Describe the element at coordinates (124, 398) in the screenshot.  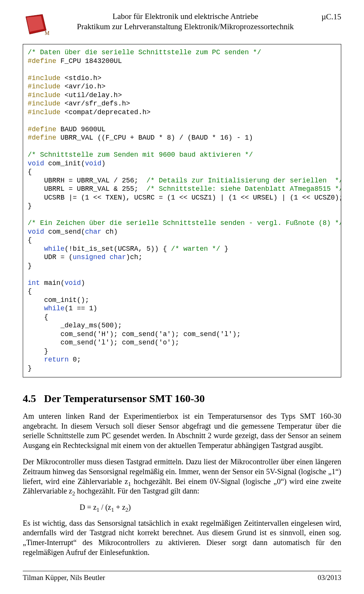
I see `section-title: Der Temperatursensor SMT 160-30` at that location.